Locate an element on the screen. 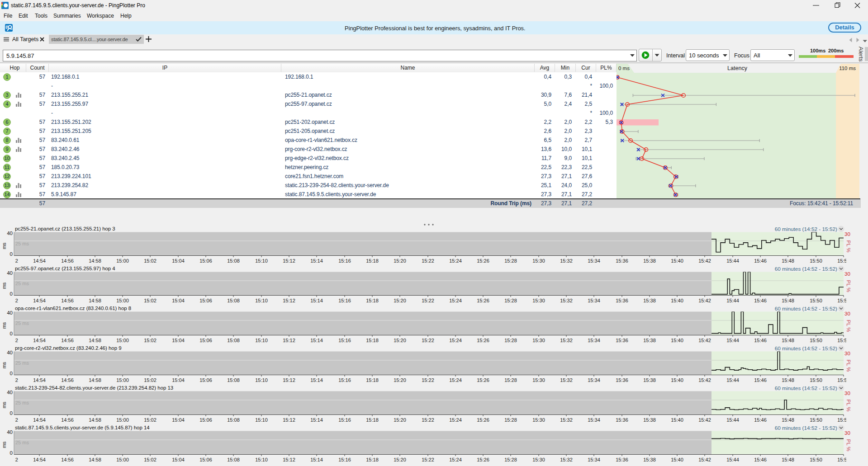 This screenshot has width=868, height=466. svg-text:static.213-239-254-82.clients.: static.213-239-254-82.clients.your-serve… is located at coordinates (94, 388).